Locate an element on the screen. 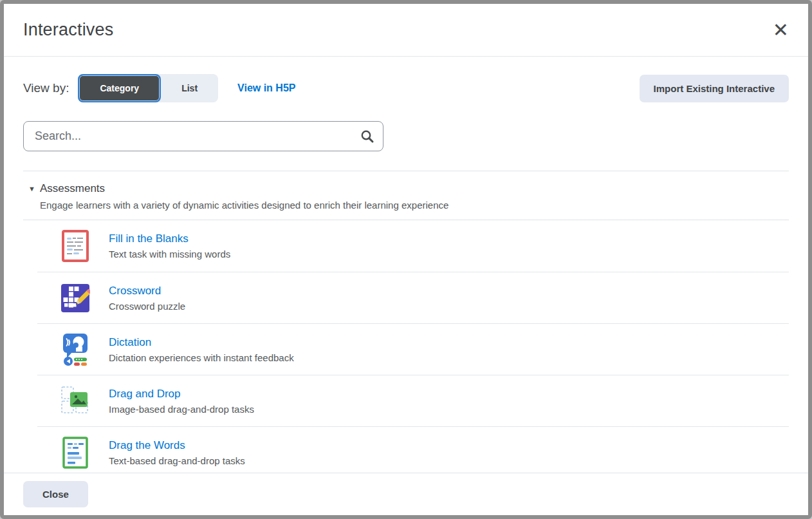  close-icon: ✕ is located at coordinates (781, 30).